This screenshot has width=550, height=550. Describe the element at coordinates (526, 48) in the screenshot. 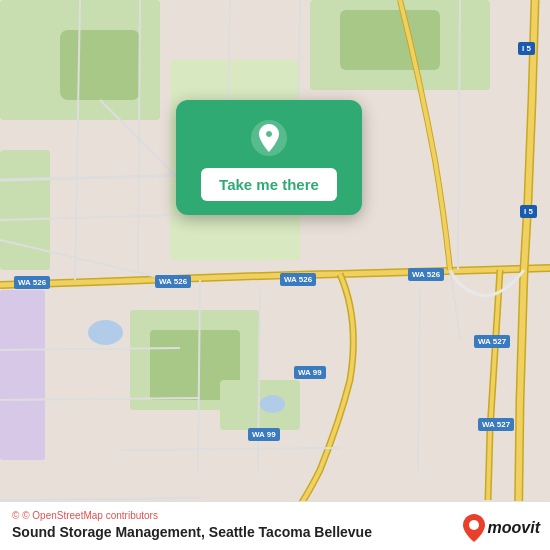

I see `badge-i5-1: I 5` at that location.